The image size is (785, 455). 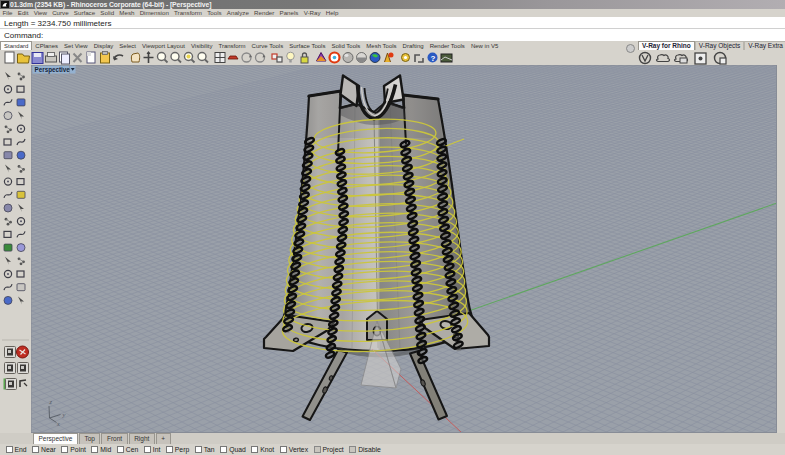 What do you see at coordinates (58, 424) in the screenshot?
I see `svg-text: x` at bounding box center [58, 424].